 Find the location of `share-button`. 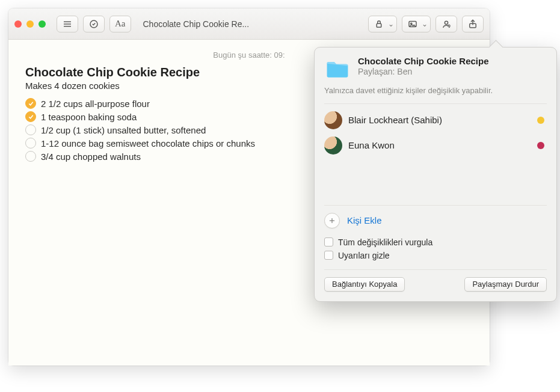

share-button is located at coordinates (473, 24).